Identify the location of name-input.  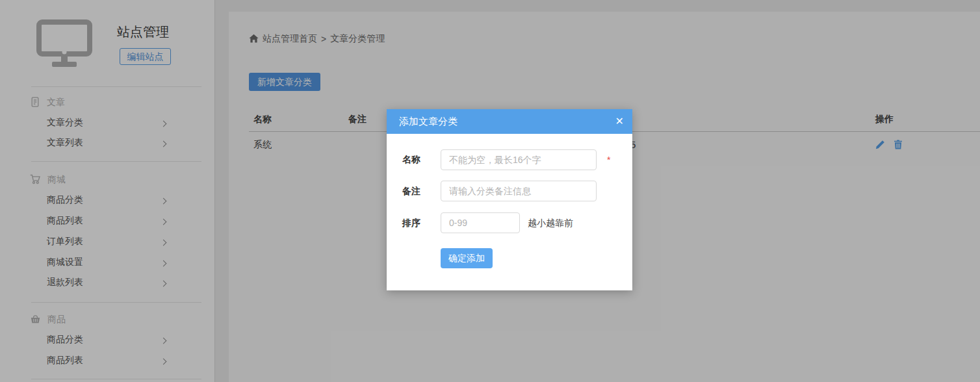
(519, 160).